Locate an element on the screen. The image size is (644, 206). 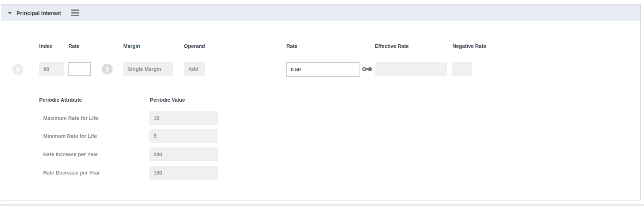
rate-input is located at coordinates (80, 69).